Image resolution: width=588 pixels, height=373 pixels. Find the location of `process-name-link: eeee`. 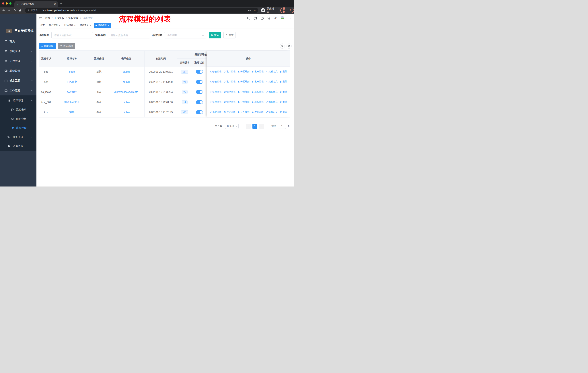

process-name-link: eeee is located at coordinates (72, 72).